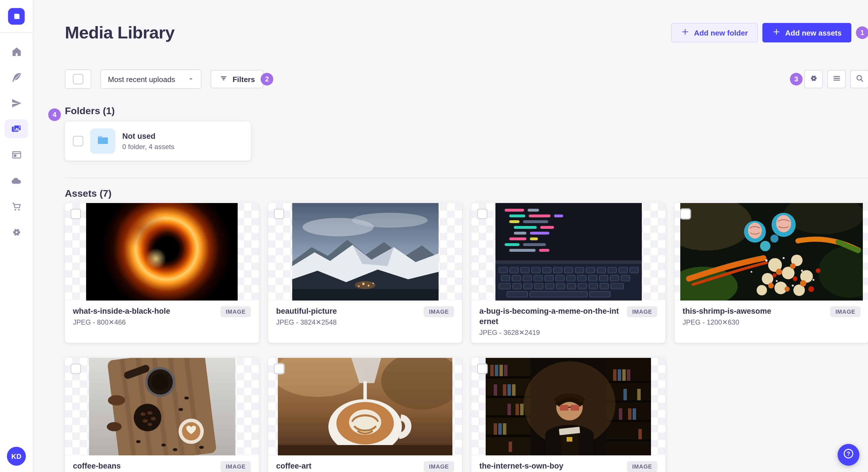 Image resolution: width=868 pixels, height=472 pixels. What do you see at coordinates (224, 79) in the screenshot?
I see `filter-icon` at bounding box center [224, 79].